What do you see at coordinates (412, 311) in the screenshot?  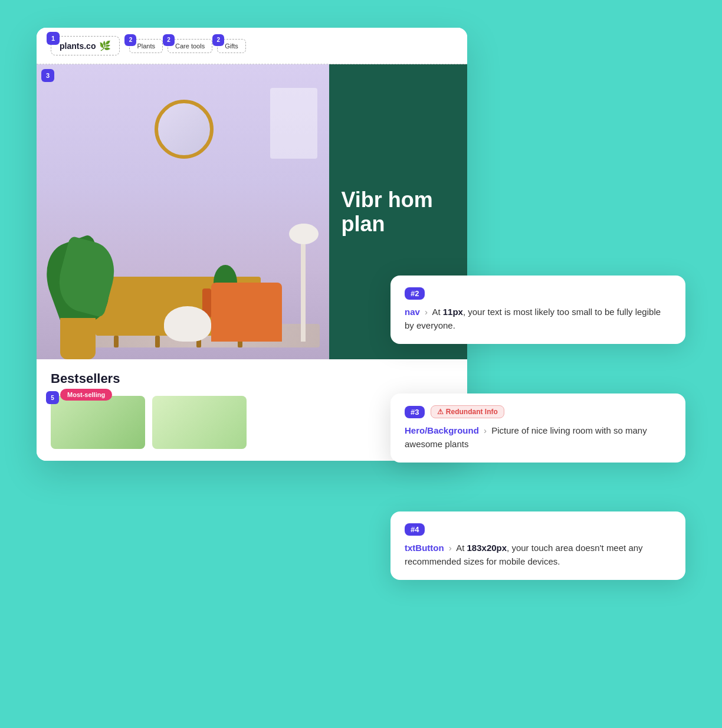 I see `annotation-element-2: nav` at bounding box center [412, 311].